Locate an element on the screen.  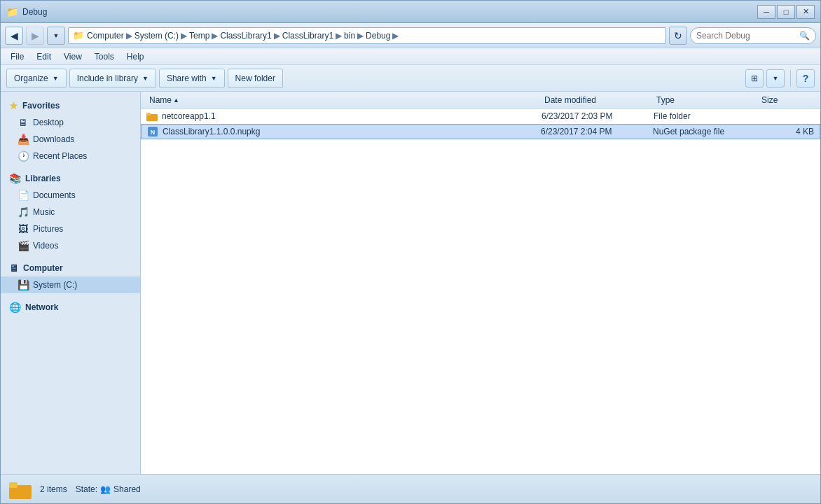
address-path: 📁 Computer ▶ System (C:) ▶ Temp ▶ ClassL… is located at coordinates (367, 36).